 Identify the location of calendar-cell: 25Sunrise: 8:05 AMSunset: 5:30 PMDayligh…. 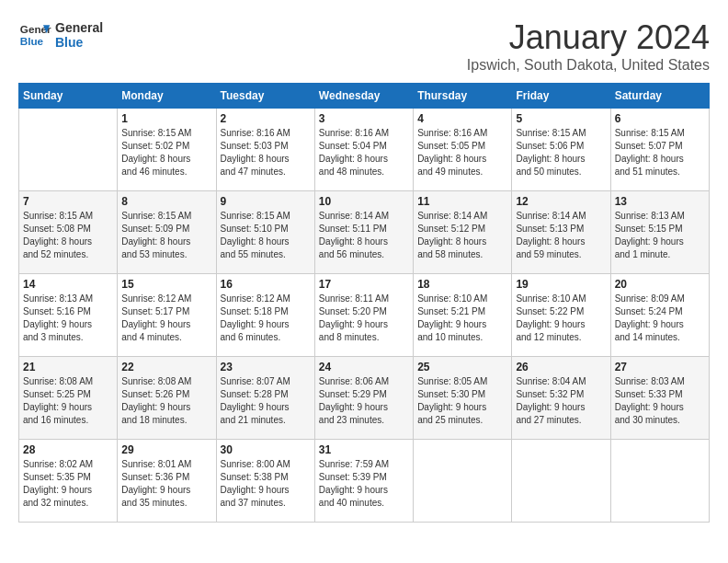
(463, 398).